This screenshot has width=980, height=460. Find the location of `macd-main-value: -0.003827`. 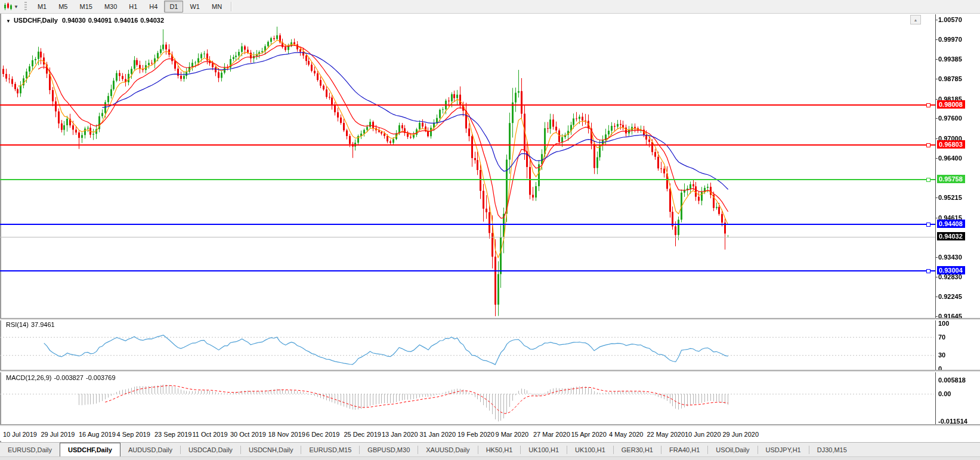

macd-main-value: -0.003827 is located at coordinates (69, 378).